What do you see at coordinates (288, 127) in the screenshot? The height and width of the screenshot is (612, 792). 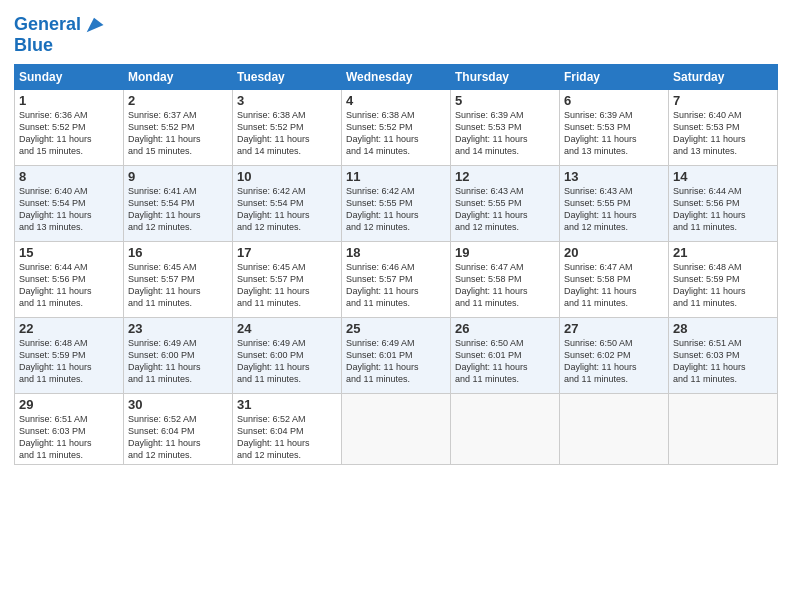 I see `calendar-cell: 3Sunrise: 6:38 AMSunset: 5:52 PMDaylight…` at bounding box center [288, 127].